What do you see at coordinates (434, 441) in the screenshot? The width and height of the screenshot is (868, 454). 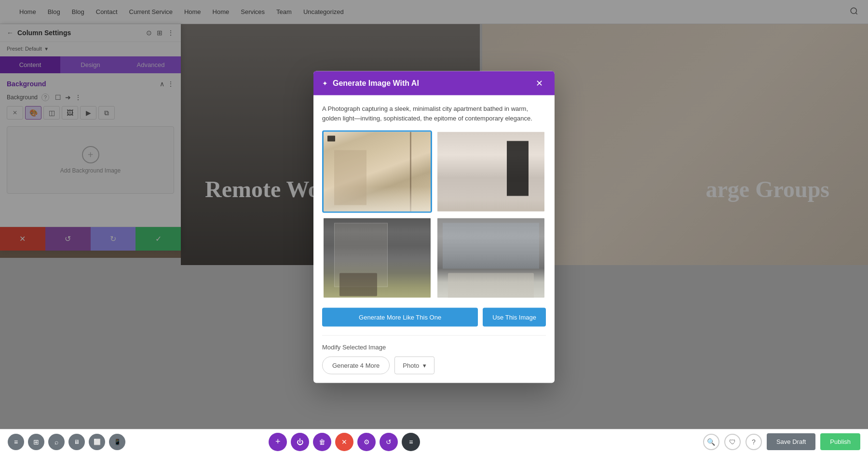 I see `bottom-toolbar: ≡ ⊞ ⌕ 🖥 ⬜ 📱 + ⏻ 🗑 ✕ ⚙ ↺ ≡ 🔍 🛡 ? Save Dra…` at bounding box center [434, 441].